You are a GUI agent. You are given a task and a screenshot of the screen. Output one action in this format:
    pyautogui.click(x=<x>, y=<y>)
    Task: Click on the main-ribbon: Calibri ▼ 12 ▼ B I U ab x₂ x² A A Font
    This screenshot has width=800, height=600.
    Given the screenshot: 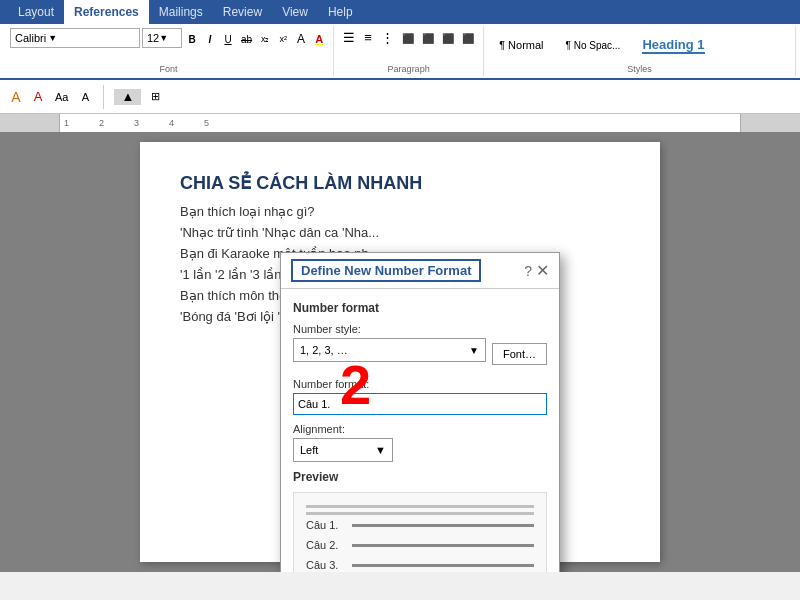 What is the action you would take?
    pyautogui.click(x=400, y=52)
    